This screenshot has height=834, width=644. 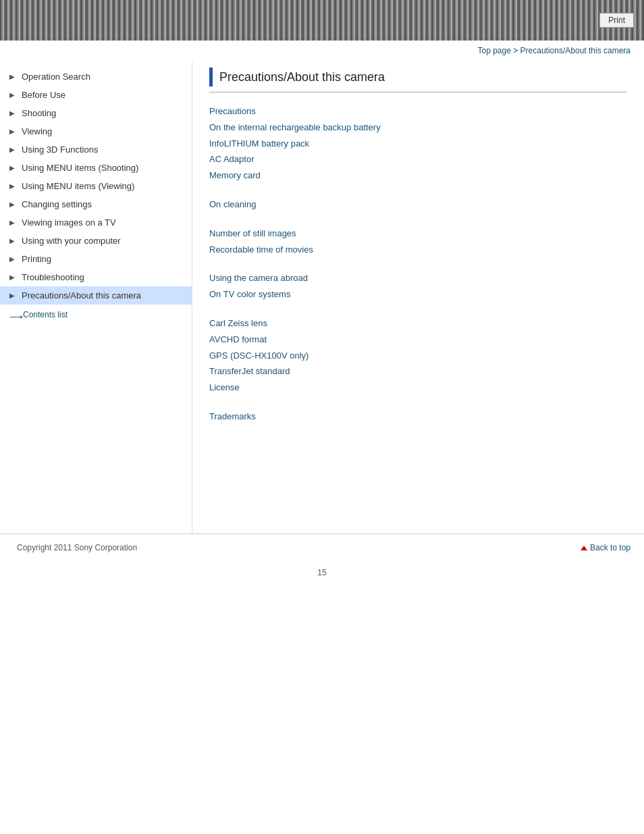 What do you see at coordinates (584, 548) in the screenshot?
I see `triangle-up-icon` at bounding box center [584, 548].